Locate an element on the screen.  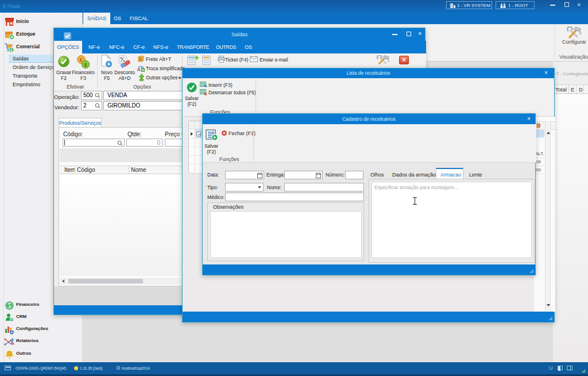
svg-text: A is located at coordinates (139, 69).